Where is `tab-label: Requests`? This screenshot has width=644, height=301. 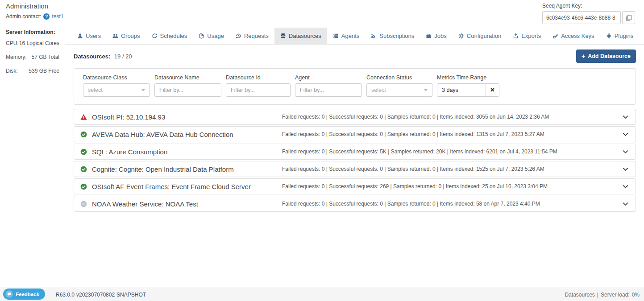
tab-label: Requests is located at coordinates (256, 36).